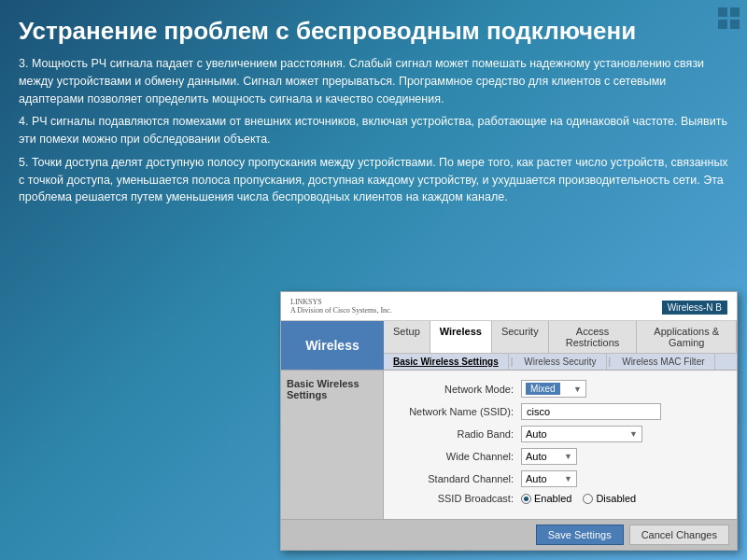  What do you see at coordinates (568, 479) in the screenshot?
I see `select-arrow-std: ▼` at bounding box center [568, 479].